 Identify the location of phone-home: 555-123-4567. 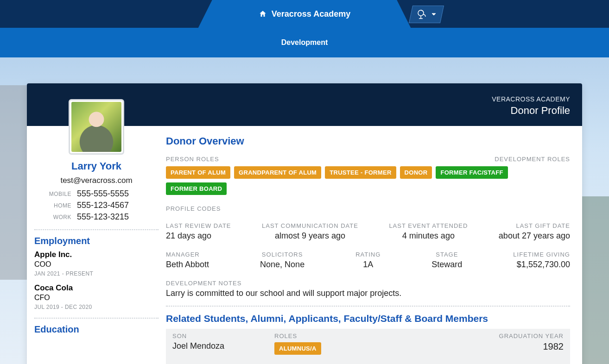
(115, 206).